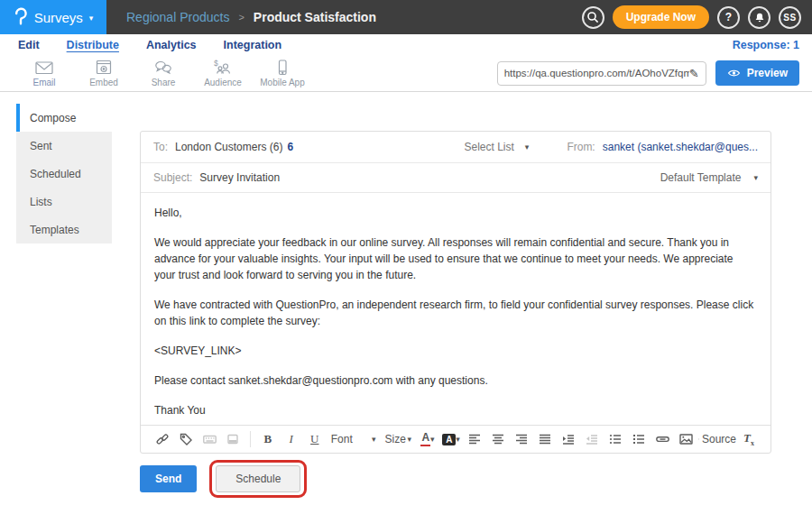 The height and width of the screenshot is (505, 812). I want to click on recipient-count-badge: 6, so click(291, 147).